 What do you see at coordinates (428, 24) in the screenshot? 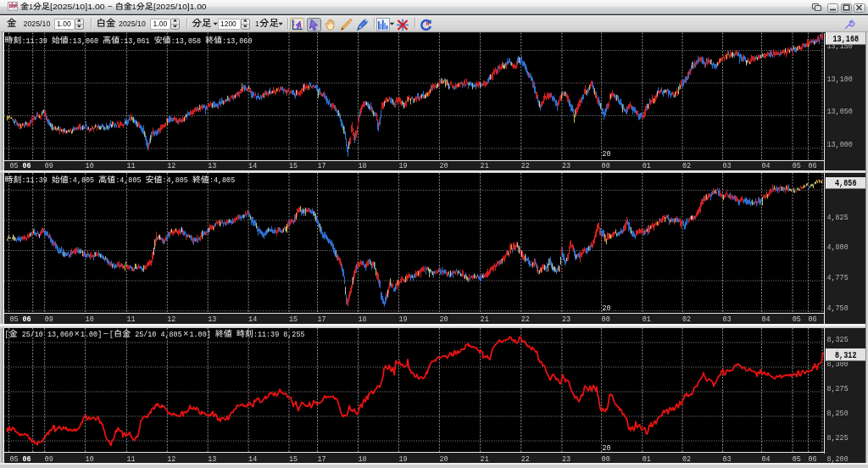
I see `svg-text: R` at bounding box center [428, 24].